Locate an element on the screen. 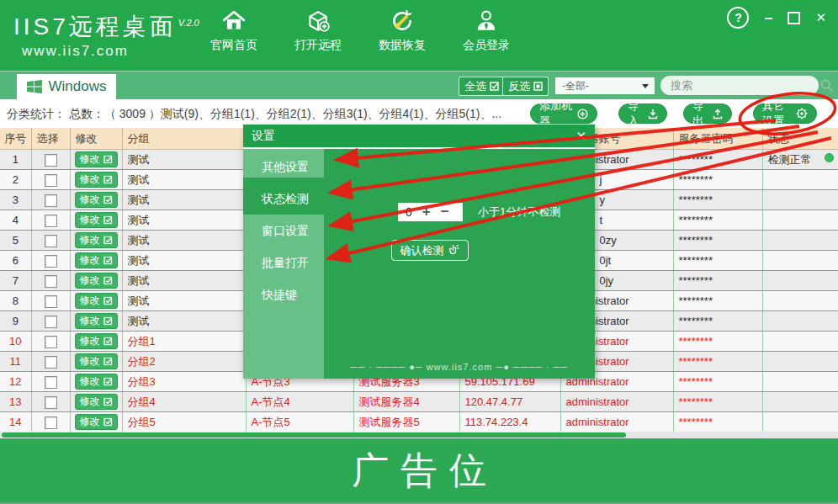 The width and height of the screenshot is (838, 504). nav-open-remote: 打开远程 is located at coordinates (318, 30).